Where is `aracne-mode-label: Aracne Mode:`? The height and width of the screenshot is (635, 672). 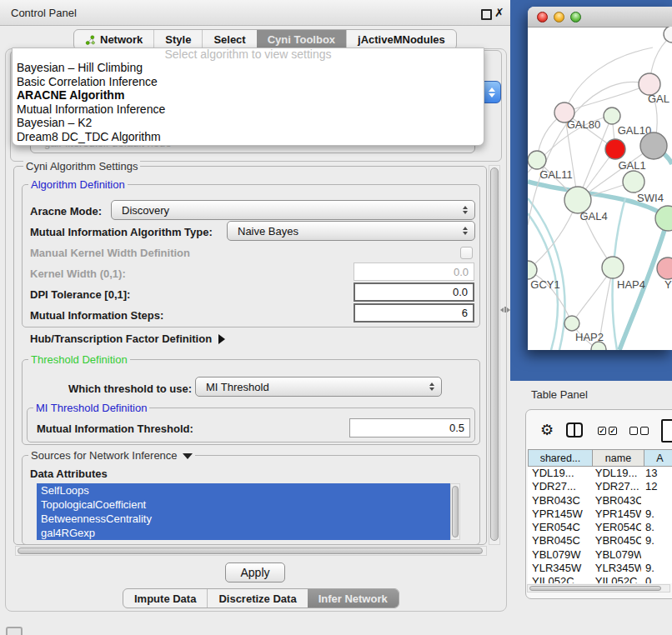 aracne-mode-label: Aracne Mode: is located at coordinates (66, 212).